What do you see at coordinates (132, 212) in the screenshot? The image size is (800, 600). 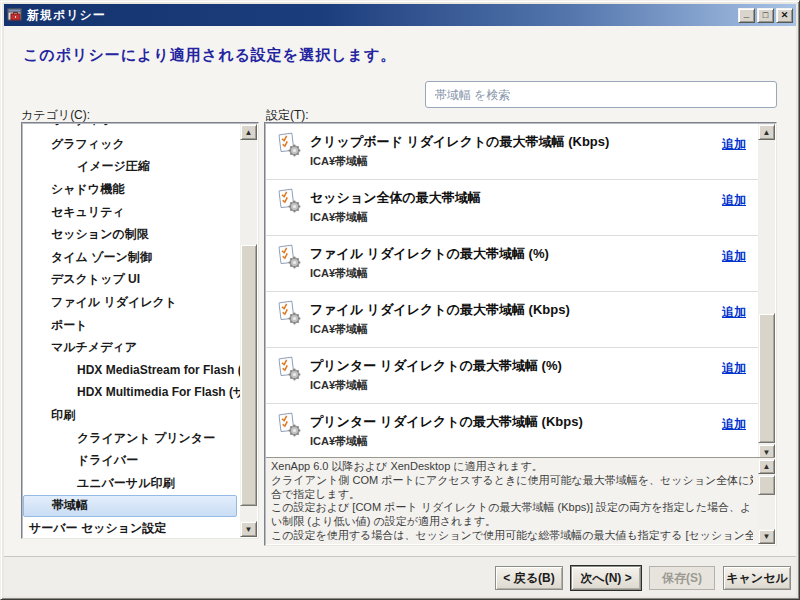 I see `category-item-security: セキュリティ` at bounding box center [132, 212].